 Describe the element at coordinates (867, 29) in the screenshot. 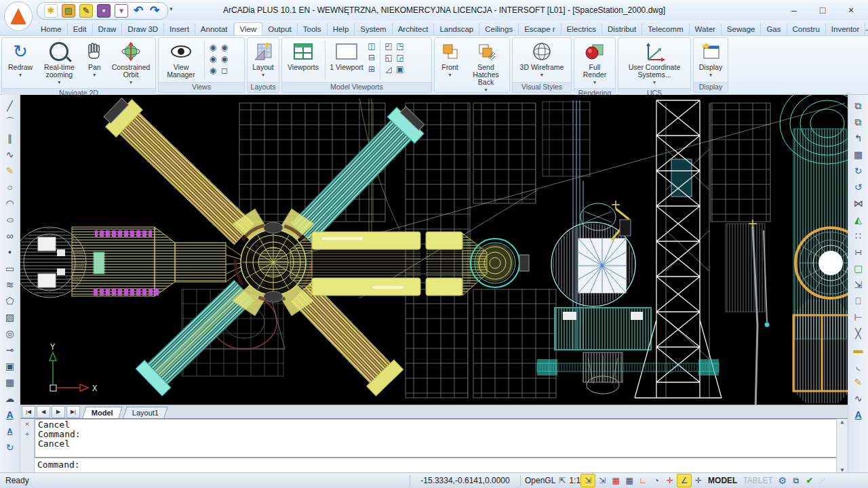

I see `doc-minimize-button: –` at that location.